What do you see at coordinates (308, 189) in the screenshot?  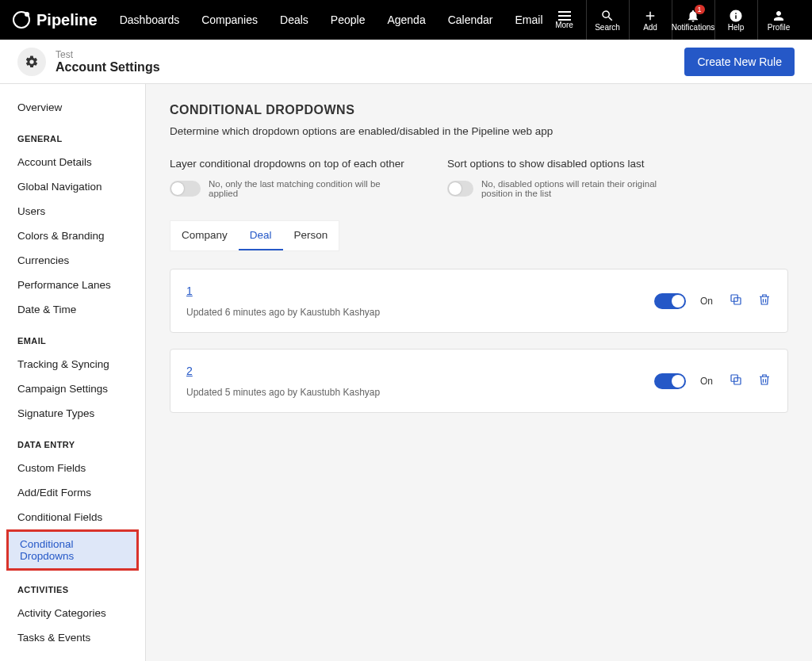 I see `layer-toggle-desc: No, only the last matching condition wil…` at bounding box center [308, 189].